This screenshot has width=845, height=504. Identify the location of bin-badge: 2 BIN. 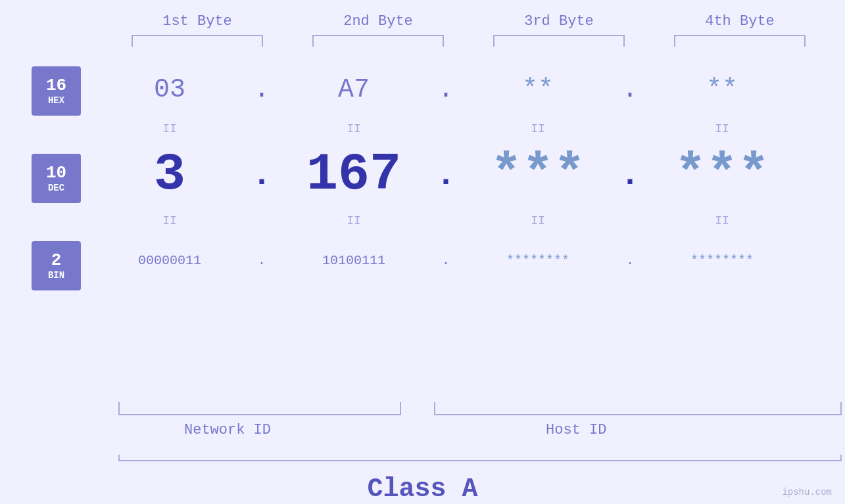
(57, 265).